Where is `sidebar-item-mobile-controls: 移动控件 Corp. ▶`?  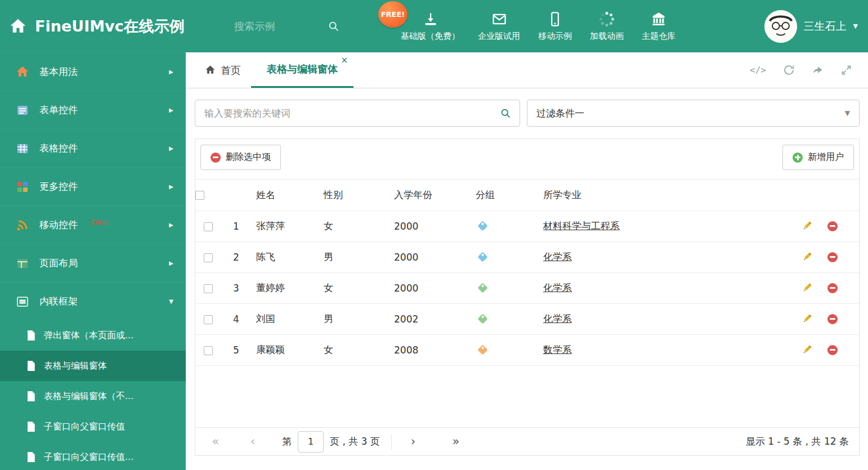
sidebar-item-mobile-controls: 移动控件 Corp. ▶ is located at coordinates (93, 225).